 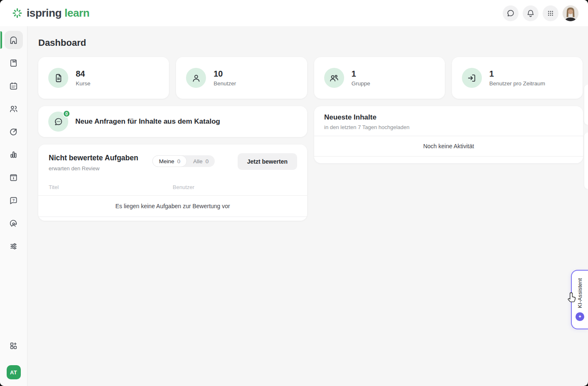 What do you see at coordinates (580, 316) in the screenshot?
I see `sparkle-icon: ✦` at bounding box center [580, 316].